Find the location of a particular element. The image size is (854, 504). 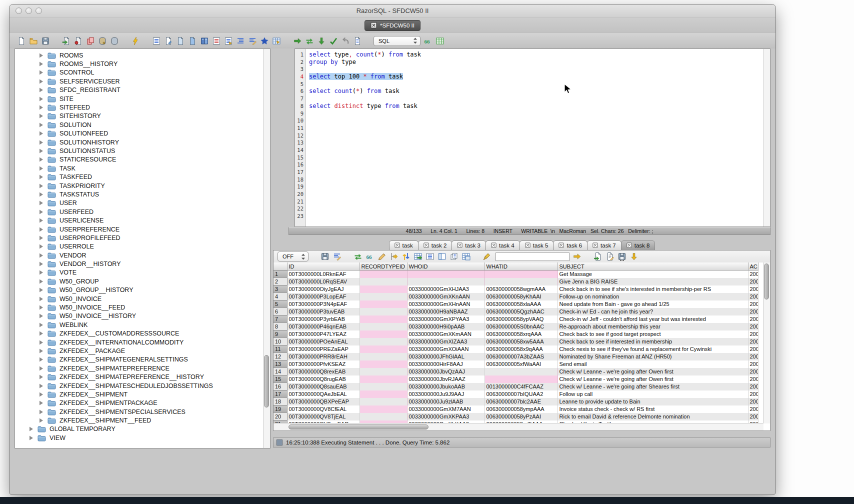

tree-item-userprofilefeed: USERPROFILEFEED is located at coordinates (139, 238).